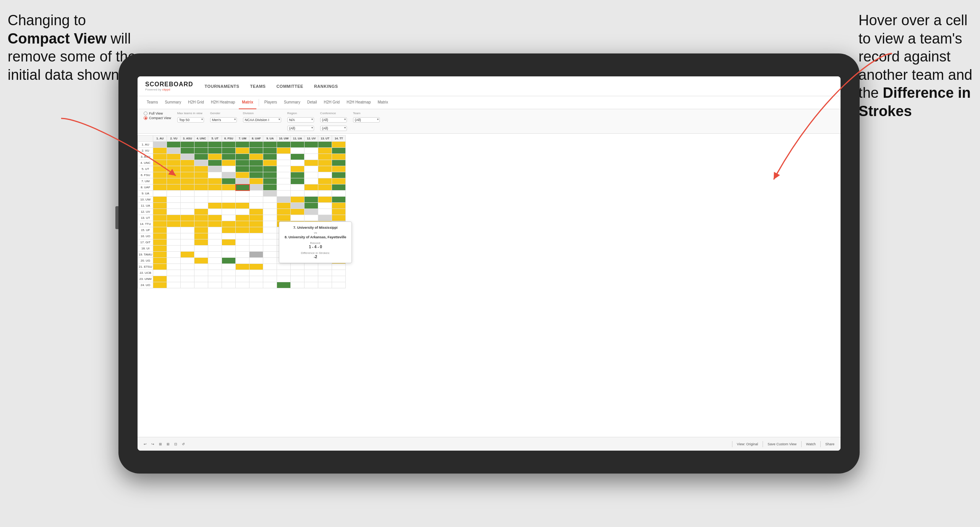 Image resolution: width=980 pixels, height=527 pixels. Describe the element at coordinates (153, 444) in the screenshot. I see `redo-button: ↪` at that location.